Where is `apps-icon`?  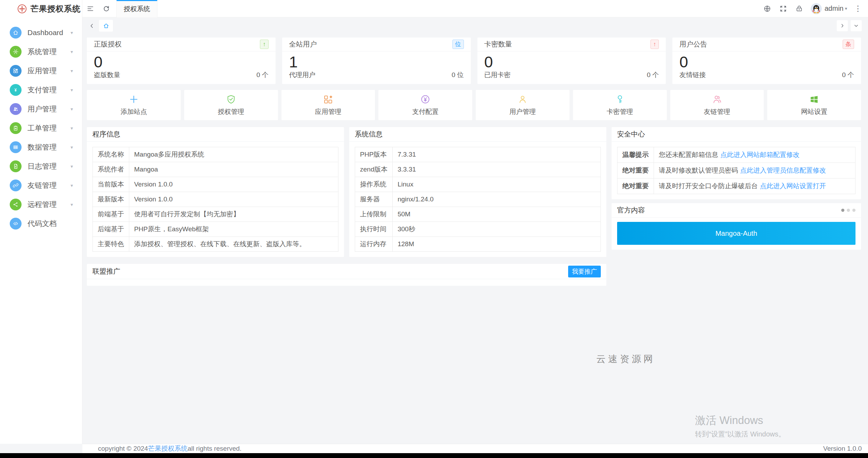 apps-icon is located at coordinates (16, 71).